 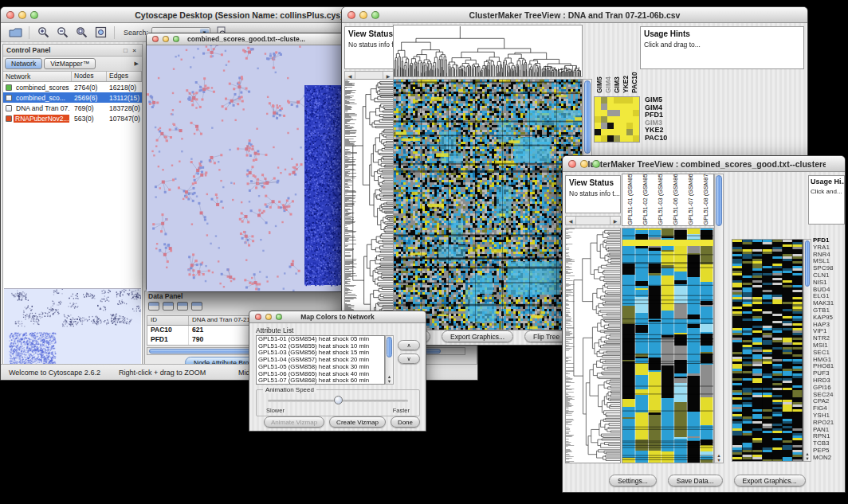 What do you see at coordinates (617, 84) in the screenshot?
I see `column-label: GIM3` at bounding box center [617, 84].